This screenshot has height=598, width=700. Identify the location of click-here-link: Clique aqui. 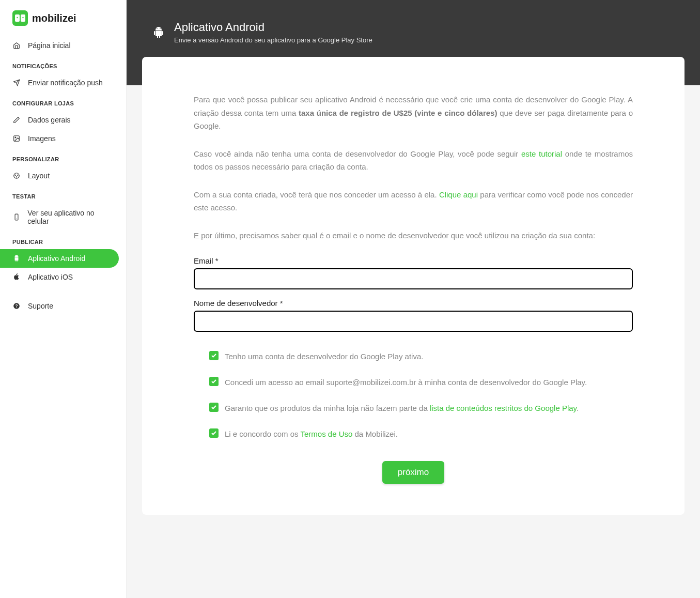
(459, 194).